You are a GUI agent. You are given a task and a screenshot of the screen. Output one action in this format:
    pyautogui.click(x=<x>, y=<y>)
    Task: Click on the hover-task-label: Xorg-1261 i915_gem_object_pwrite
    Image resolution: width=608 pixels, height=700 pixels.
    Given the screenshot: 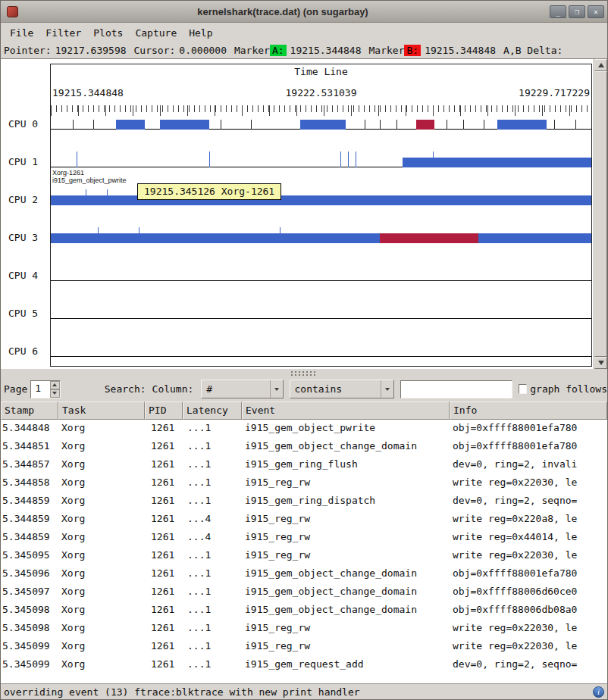 What is the action you would take?
    pyautogui.click(x=89, y=177)
    